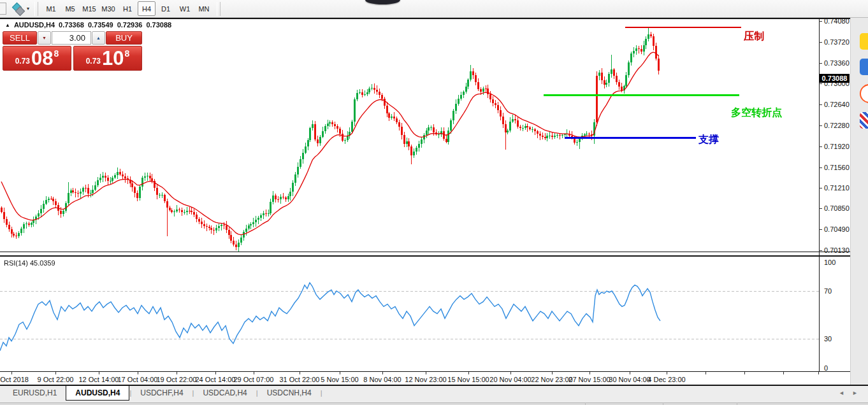 This screenshot has height=405, width=868. I want to click on ask-big-digits: 10, so click(113, 59).